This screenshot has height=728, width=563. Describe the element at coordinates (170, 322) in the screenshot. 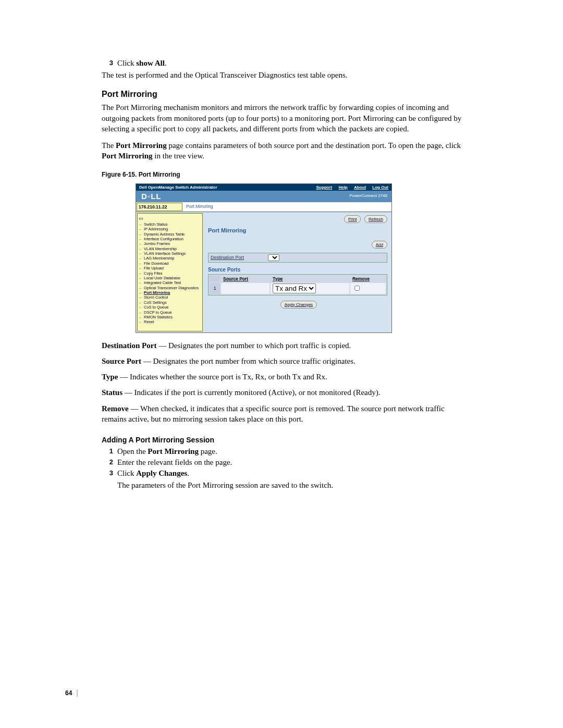

I see `tree-item-reset: Reset` at that location.